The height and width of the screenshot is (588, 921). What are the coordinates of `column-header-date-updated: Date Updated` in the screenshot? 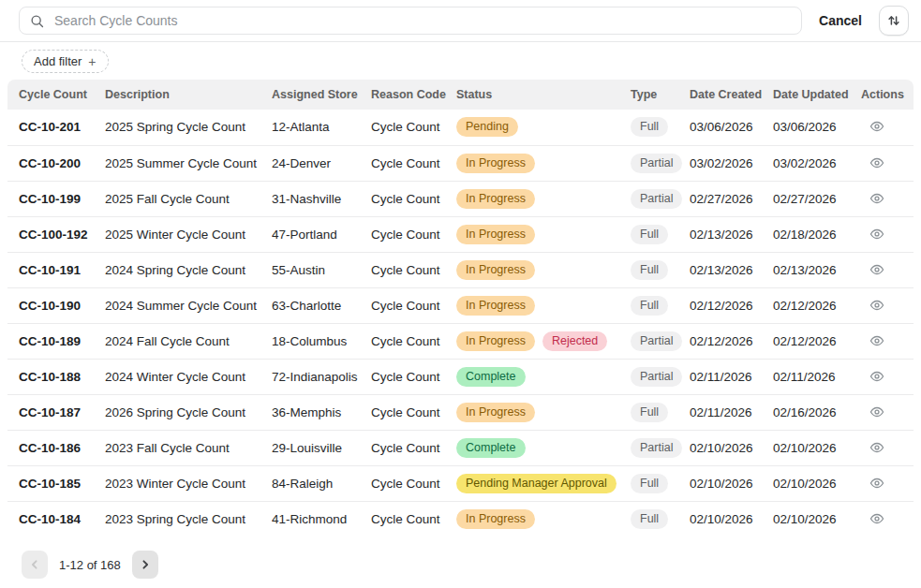 It's located at (817, 95).